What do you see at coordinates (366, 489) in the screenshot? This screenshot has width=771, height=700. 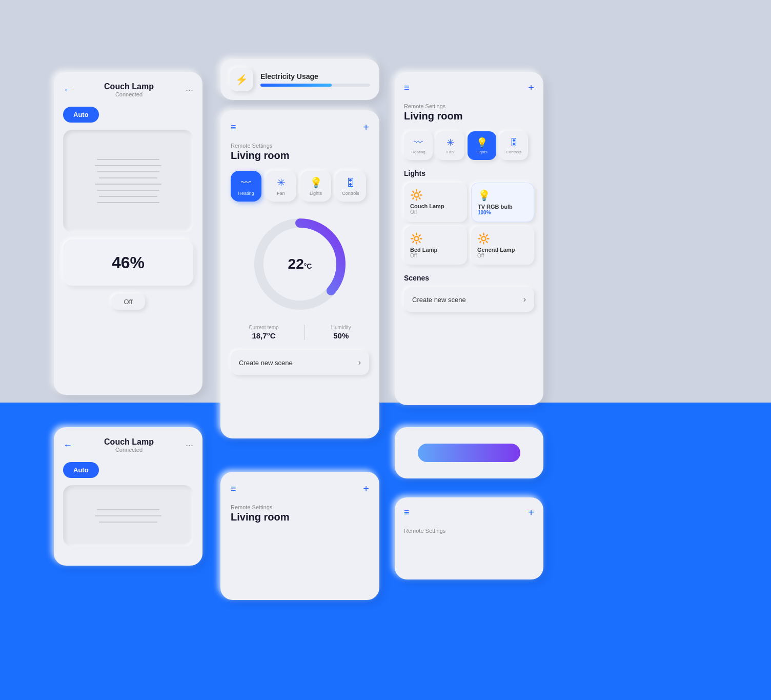 I see `bottom-center-add-icon: +` at bounding box center [366, 489].